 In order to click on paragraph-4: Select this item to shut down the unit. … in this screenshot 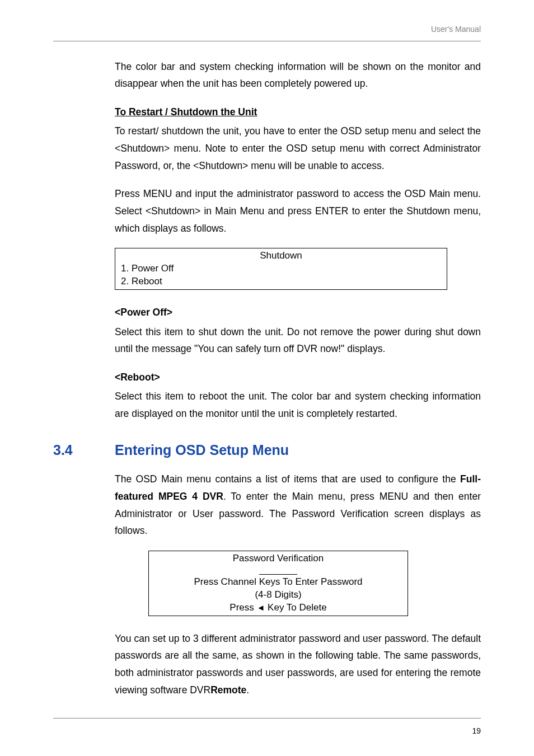, I will do `click(298, 340)`.